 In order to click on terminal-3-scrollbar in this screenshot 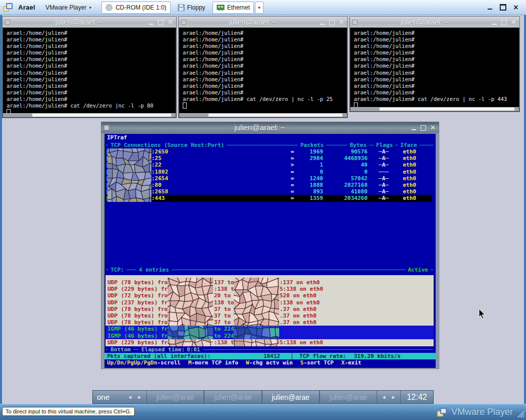, I will do `click(435, 109)`.